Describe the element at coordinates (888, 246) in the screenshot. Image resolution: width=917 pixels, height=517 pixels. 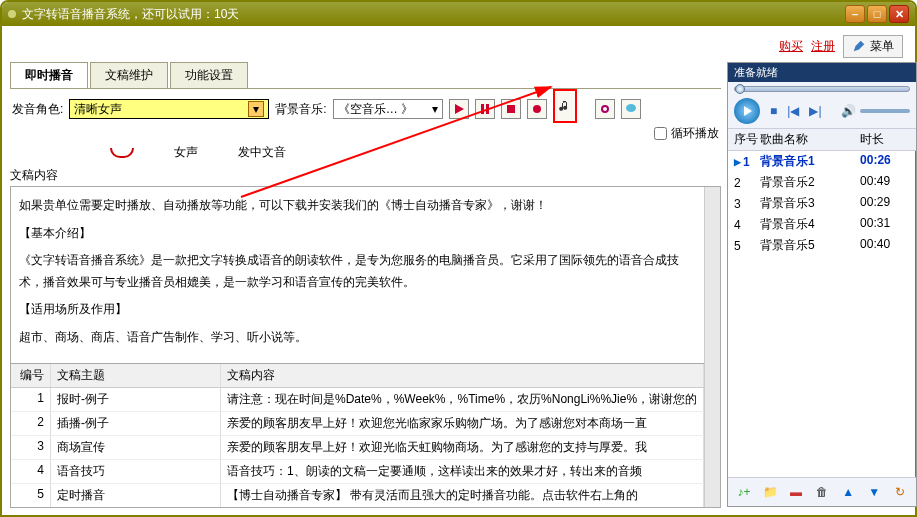
I see `playlist-cell-dur: 00:40` at that location.